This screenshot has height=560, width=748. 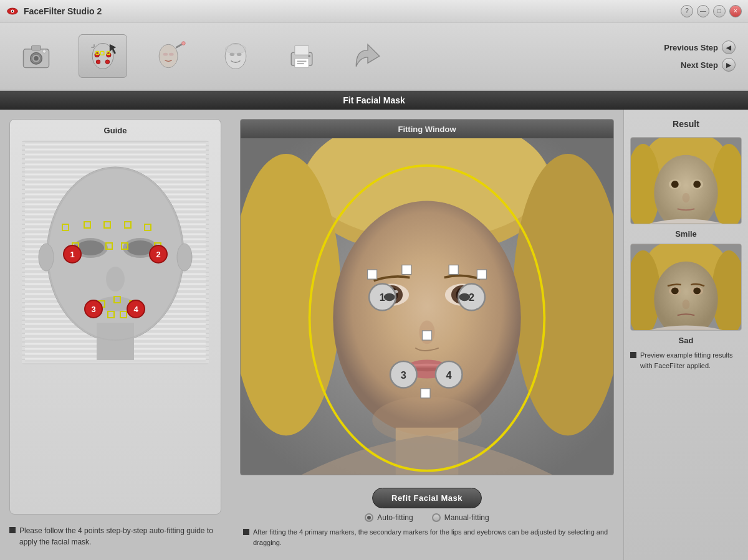 I want to click on section-title: Fit Facial Mask, so click(x=374, y=100).